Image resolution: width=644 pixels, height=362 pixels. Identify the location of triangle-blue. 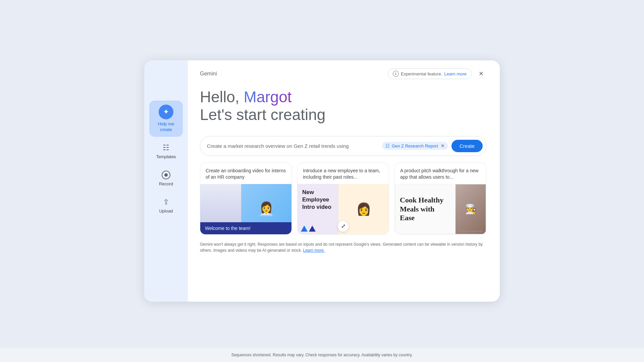
(304, 229).